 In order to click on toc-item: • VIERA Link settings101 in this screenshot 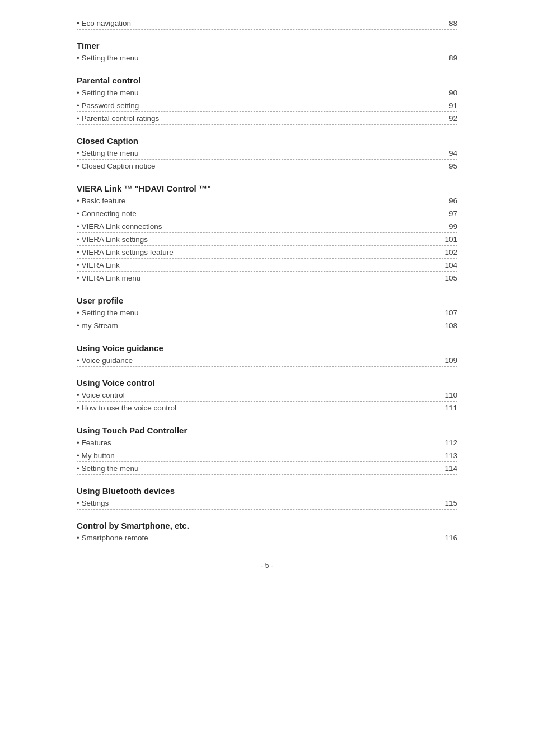, I will do `click(267, 240)`.